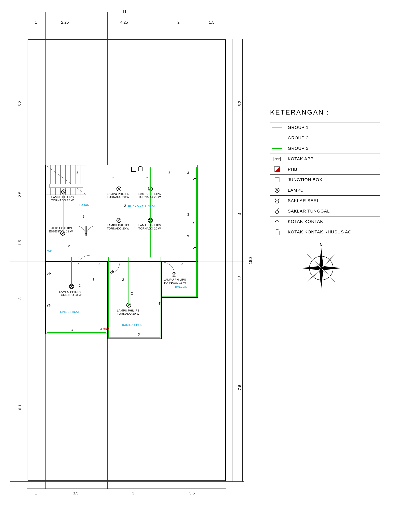 The width and height of the screenshot is (420, 525). Describe the element at coordinates (76, 493) in the screenshot. I see `dim: 3.5` at that location.